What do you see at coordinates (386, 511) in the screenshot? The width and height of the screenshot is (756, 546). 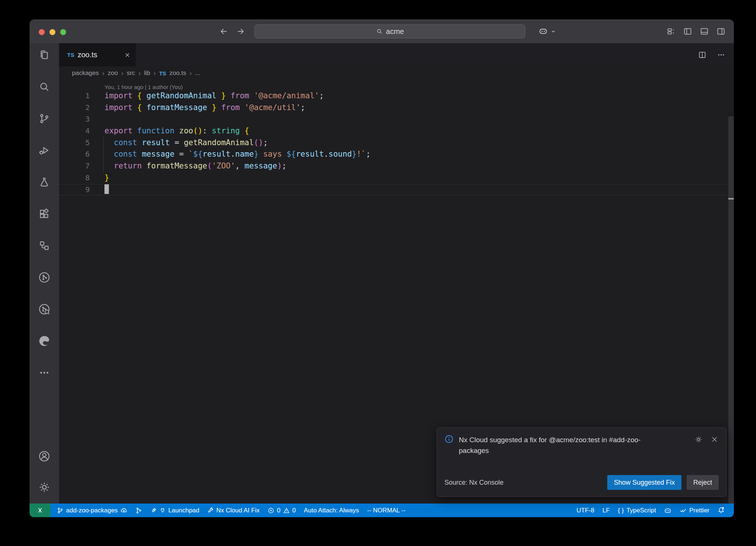 I see `vim-mode-label: -- NORMAL --` at bounding box center [386, 511].